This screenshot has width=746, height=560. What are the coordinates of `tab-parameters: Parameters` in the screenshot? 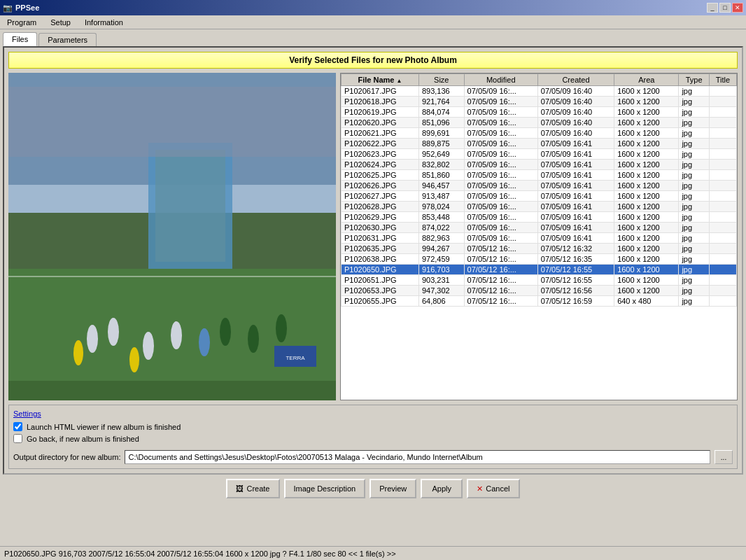 It's located at (67, 39).